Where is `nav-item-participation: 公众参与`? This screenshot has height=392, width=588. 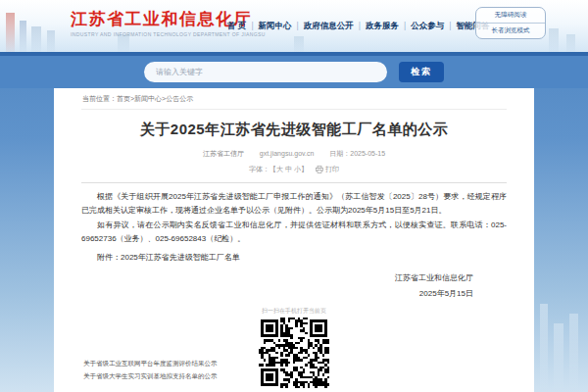
nav-item-participation: 公众参与 is located at coordinates (427, 25).